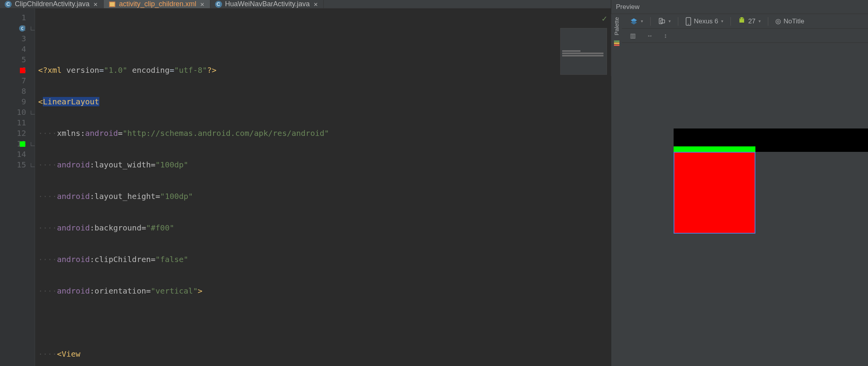  What do you see at coordinates (17, 102) in the screenshot?
I see `gutter-line: 9` at bounding box center [17, 102].